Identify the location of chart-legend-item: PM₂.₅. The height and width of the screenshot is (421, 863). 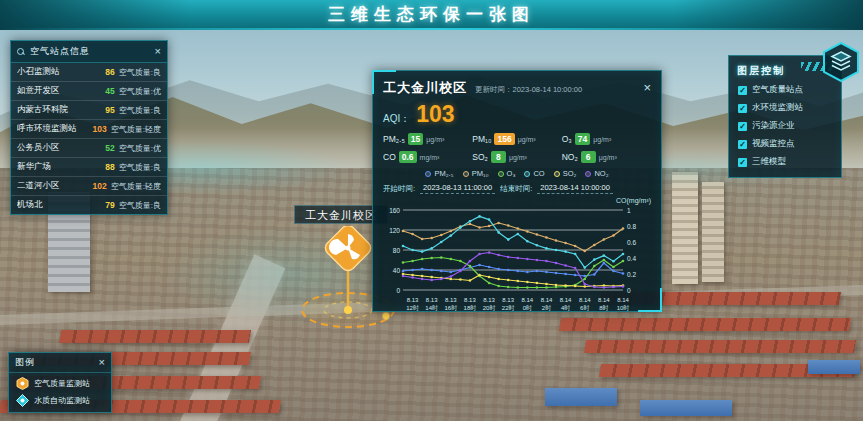
(439, 174).